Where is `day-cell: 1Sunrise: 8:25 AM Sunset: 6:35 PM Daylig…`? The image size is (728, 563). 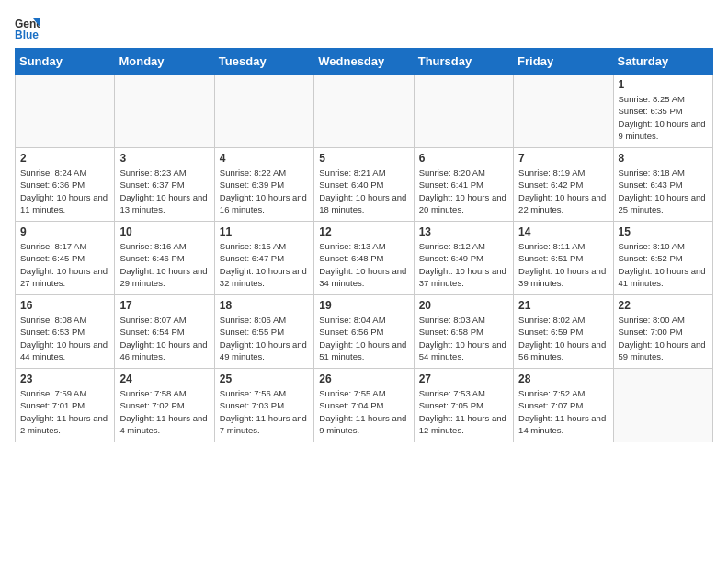
day-cell: 1Sunrise: 8:25 AM Sunset: 6:35 PM Daylig… is located at coordinates (663, 111).